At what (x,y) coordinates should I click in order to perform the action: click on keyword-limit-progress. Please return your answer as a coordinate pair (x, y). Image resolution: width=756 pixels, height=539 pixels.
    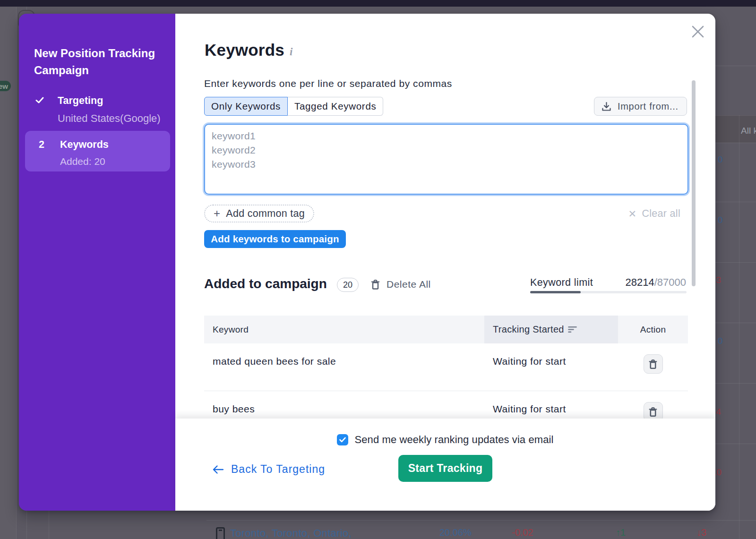
    Looking at the image, I should click on (609, 292).